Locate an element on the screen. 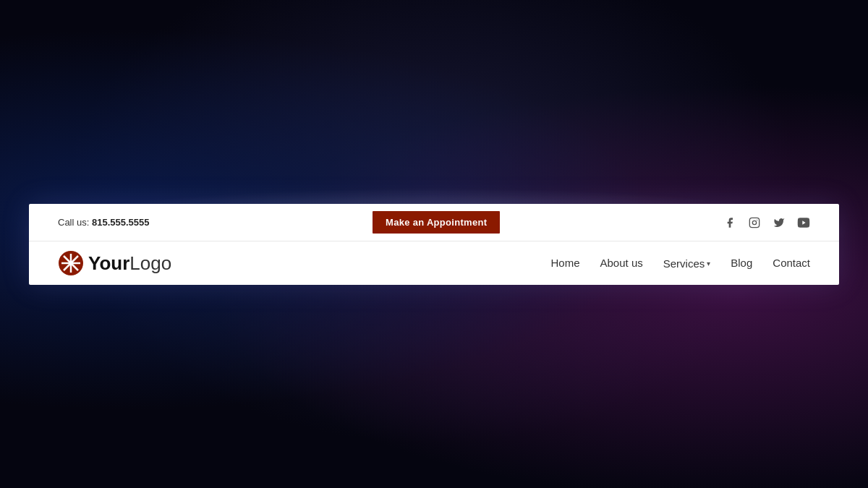 The height and width of the screenshot is (488, 868). nav-link-home: Home is located at coordinates (566, 263).